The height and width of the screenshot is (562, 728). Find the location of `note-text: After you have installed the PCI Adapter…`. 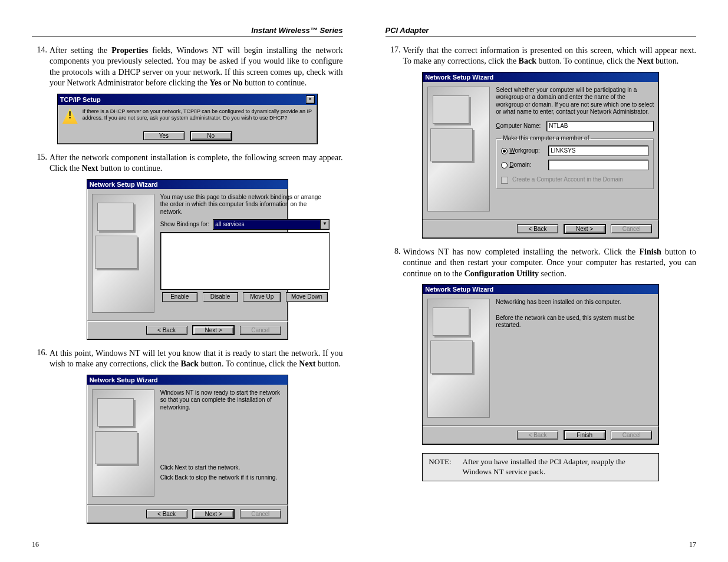

note-text: After you have installed the PCI Adapter… is located at coordinates (551, 467).